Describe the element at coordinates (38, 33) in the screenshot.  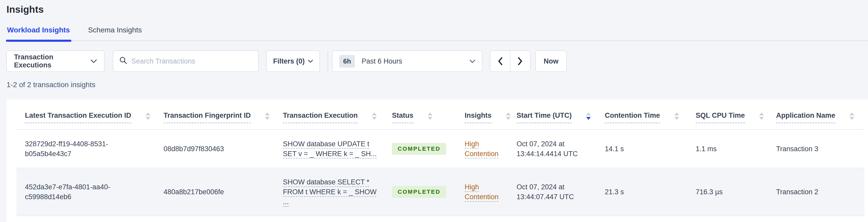
I see `tab-workload-insights: Workload Insights` at that location.